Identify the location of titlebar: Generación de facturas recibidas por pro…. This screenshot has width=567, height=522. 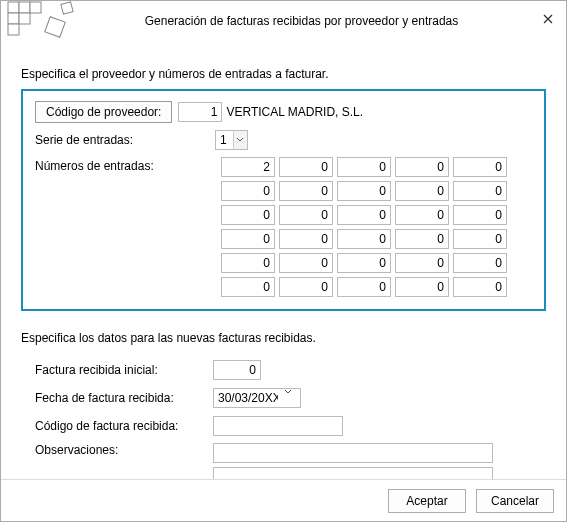
(284, 21).